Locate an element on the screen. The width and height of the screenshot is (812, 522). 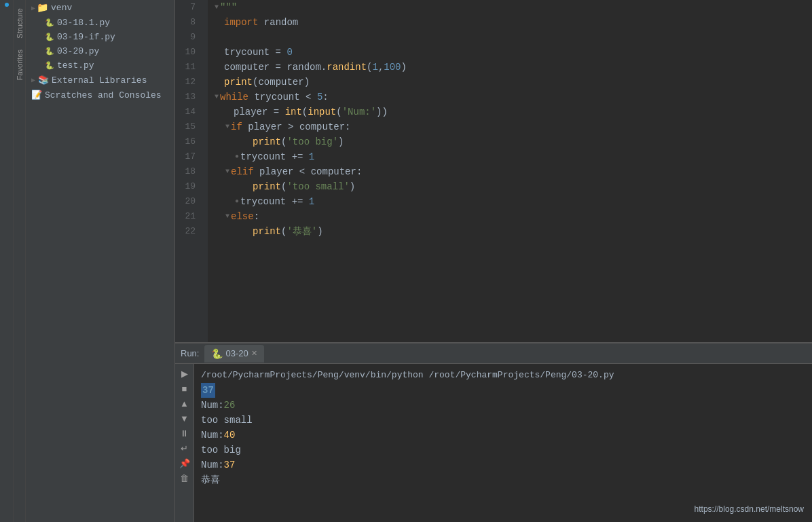
fold-icon-20: ● is located at coordinates (237, 202).